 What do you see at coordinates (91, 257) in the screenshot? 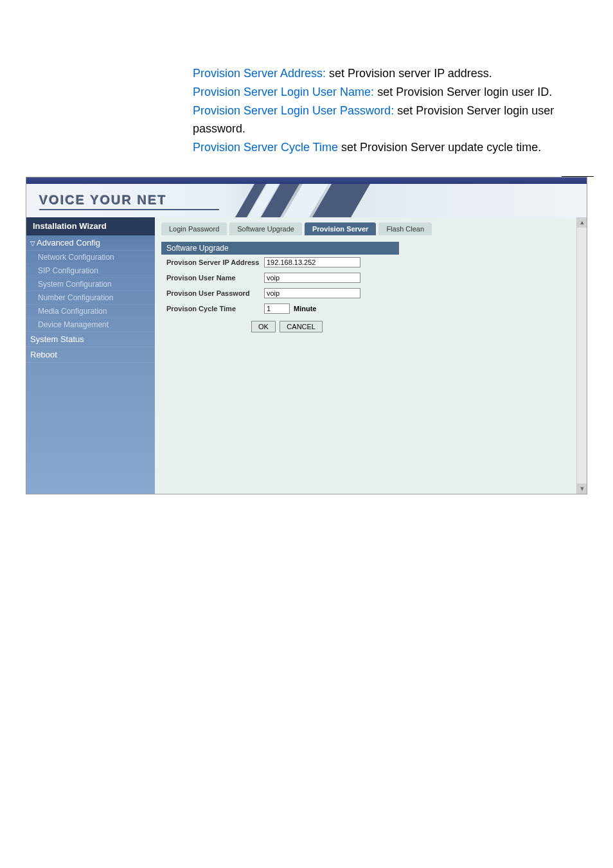
I see `sidebar-item-network: Network Configuration` at bounding box center [91, 257].